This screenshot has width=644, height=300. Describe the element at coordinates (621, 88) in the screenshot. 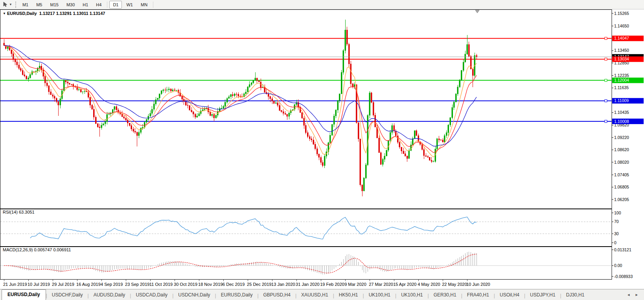

I see `svg-text: 1.11635` at that location.